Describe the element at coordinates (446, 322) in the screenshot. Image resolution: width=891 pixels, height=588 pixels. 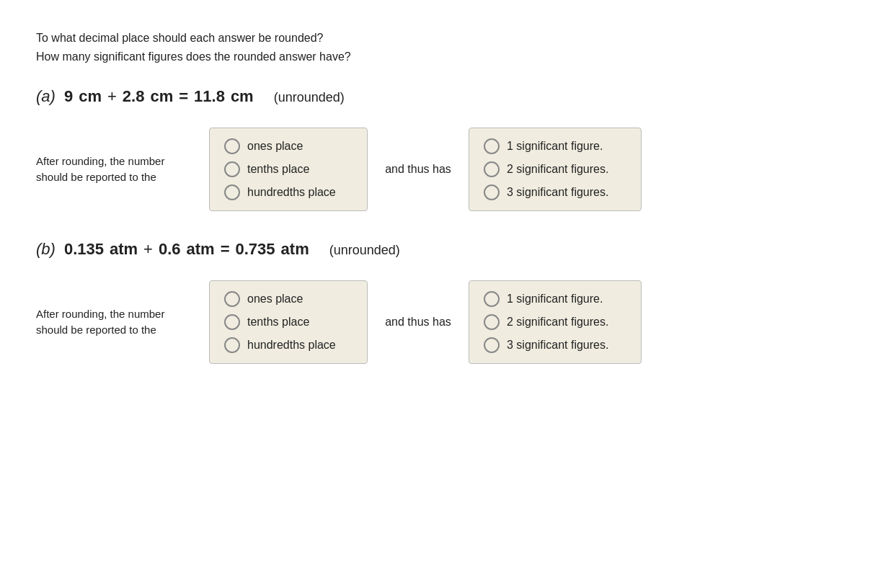
I see `answer-row-b: After rounding, the number should be rep…` at that location.